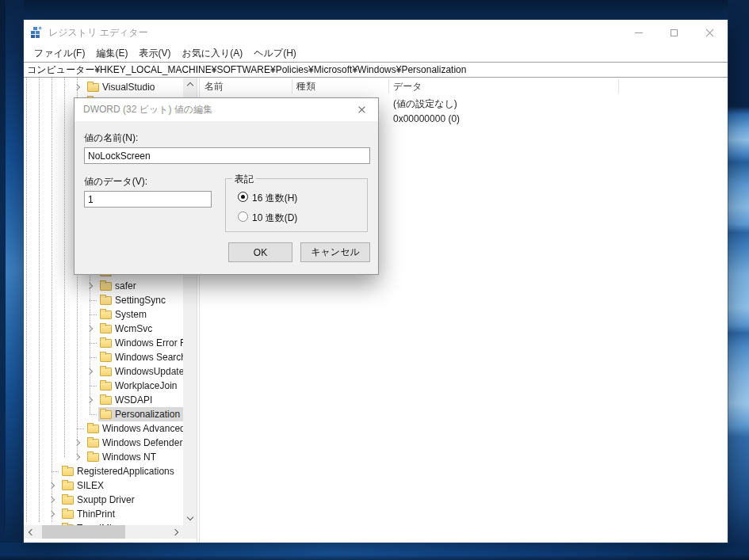 The image size is (749, 560). I want to click on minimize-icon, so click(639, 33).